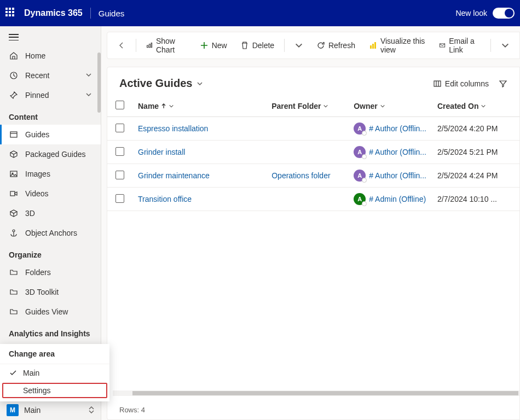  I want to click on row-count: Rows: 4, so click(132, 410).